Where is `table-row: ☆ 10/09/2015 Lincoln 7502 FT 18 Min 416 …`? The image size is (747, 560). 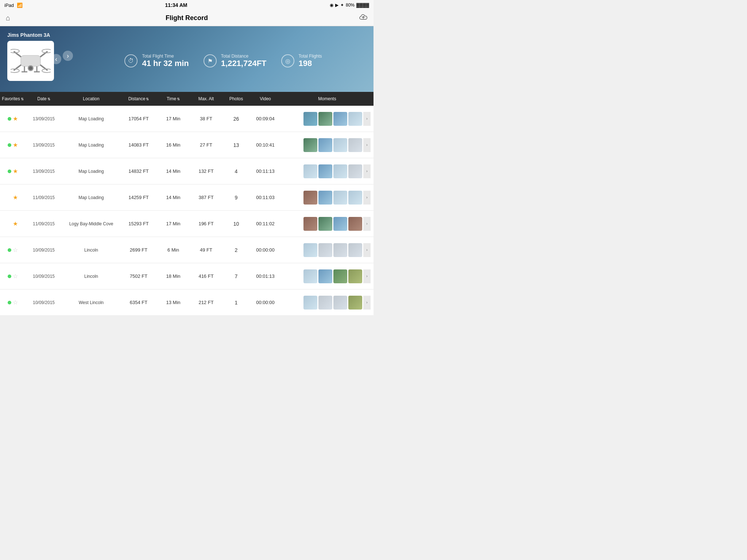 table-row: ☆ 10/09/2015 Lincoln 7502 FT 18 Min 416 … is located at coordinates (187, 276).